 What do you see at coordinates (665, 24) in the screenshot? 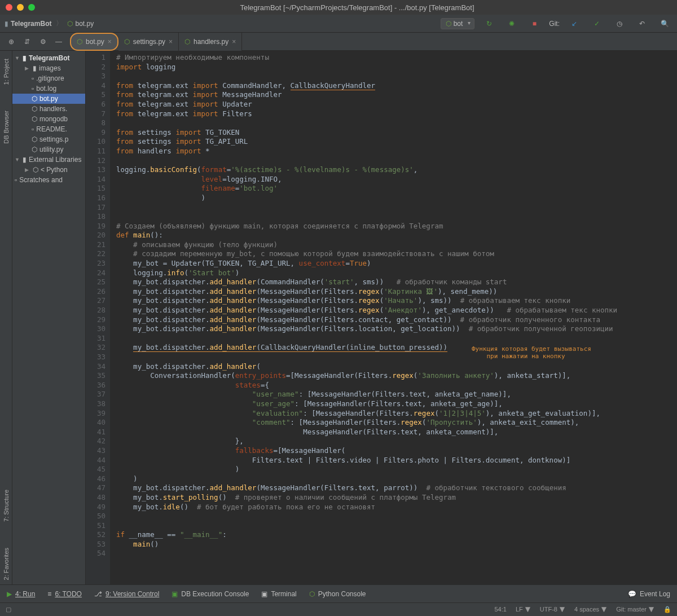
I see `search-icon: 🔍` at bounding box center [665, 24].